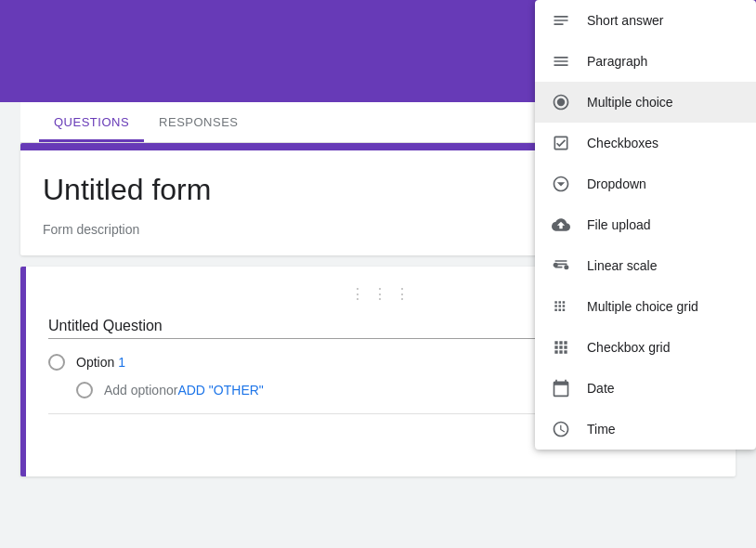  I want to click on file-upload-label: File upload, so click(619, 225).